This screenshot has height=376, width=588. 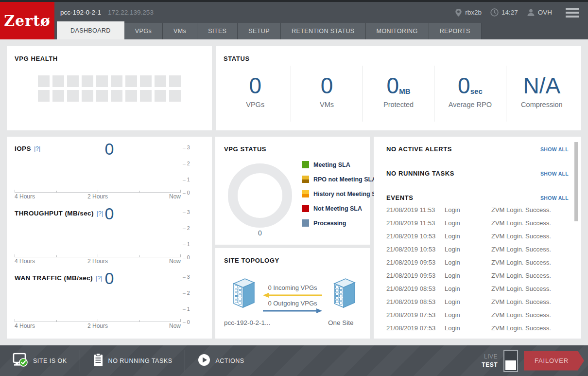 I want to click on site-name: pcc-192-0-2-1, so click(x=81, y=13).